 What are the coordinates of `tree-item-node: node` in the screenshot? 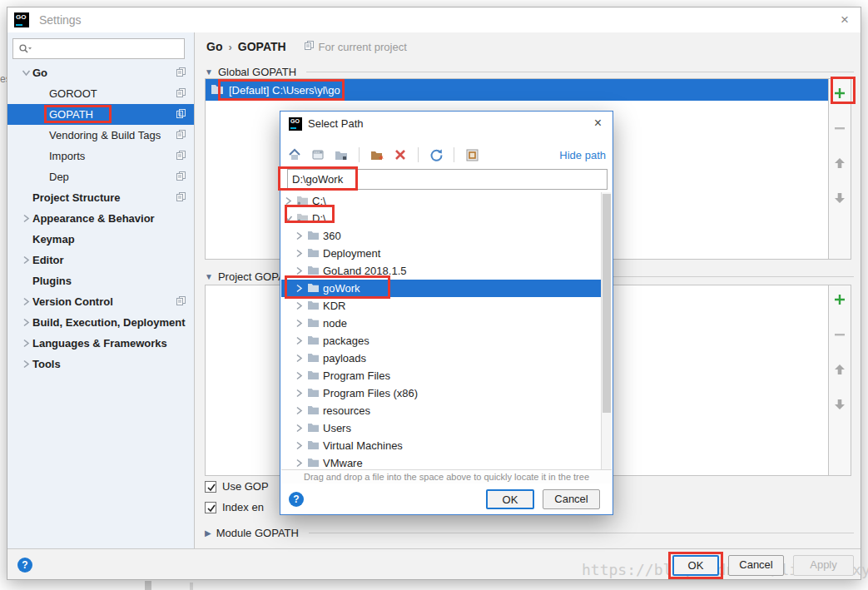 It's located at (441, 323).